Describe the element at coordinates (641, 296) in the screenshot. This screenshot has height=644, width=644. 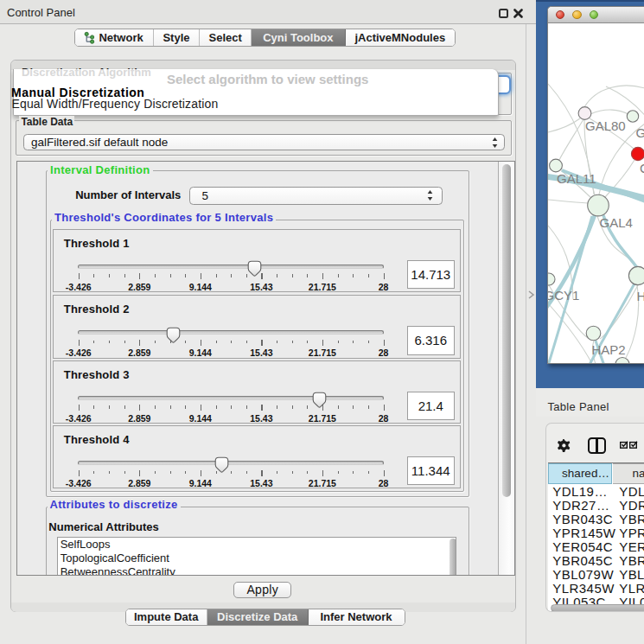
I see `svg-text: HI` at that location.